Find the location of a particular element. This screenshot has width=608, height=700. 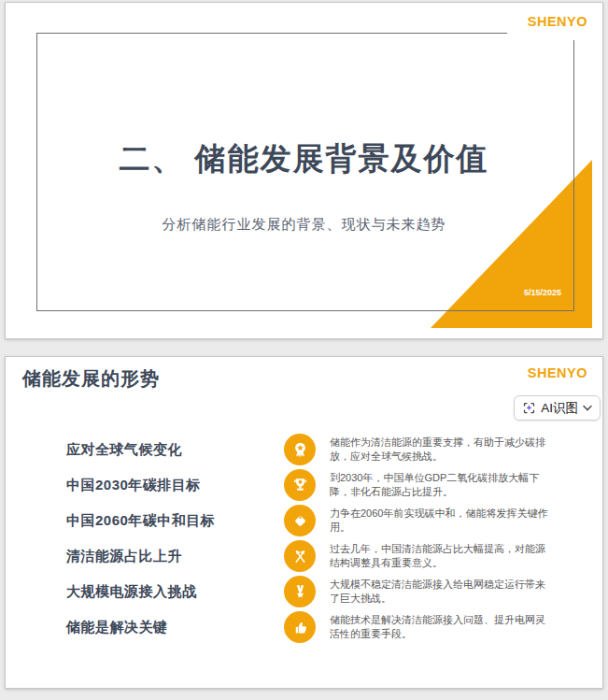

list-item: 中国2030年碳排目标 到2030年，中国单位GDP二氧化碳排放大幅下降，非化石… is located at coordinates (309, 485).